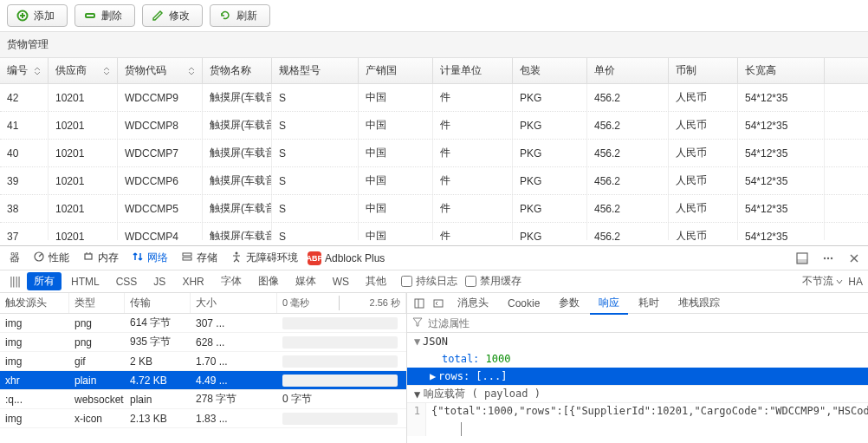  Describe the element at coordinates (159, 282) in the screenshot. I see `filter-js: JS` at that location.